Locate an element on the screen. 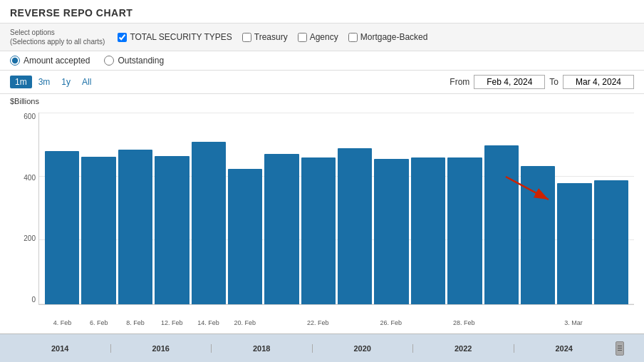 Image resolution: width=644 pixels, height=362 pixels. x-label-item: 26. Feb is located at coordinates (390, 323).